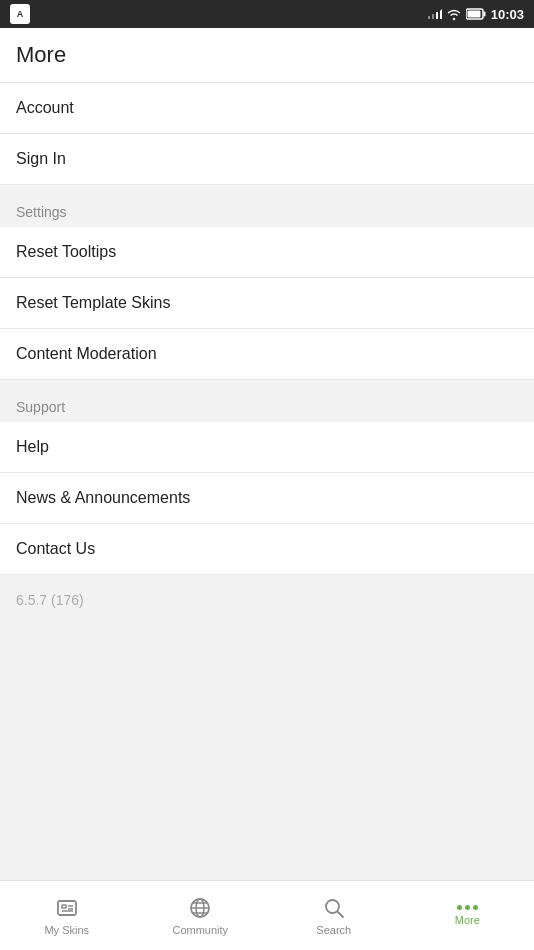  Describe the element at coordinates (454, 14) in the screenshot. I see `wifi-icon` at that location.